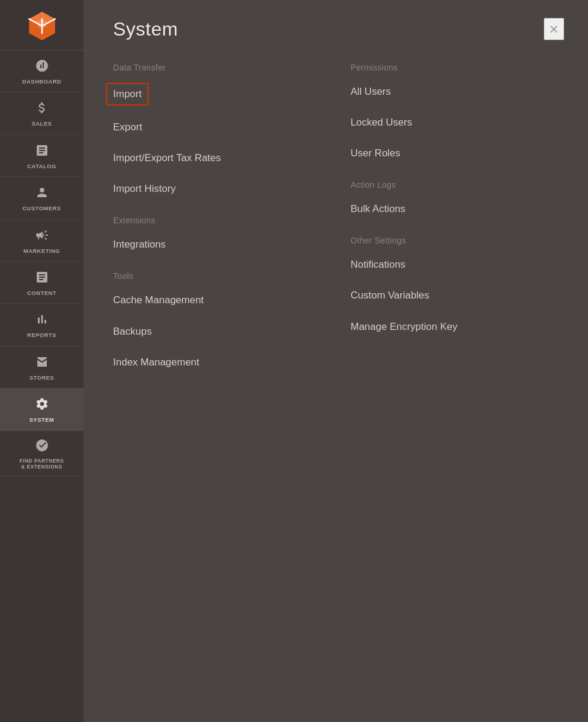 The image size is (588, 722). I want to click on tools-section: Tools Cache Management Backups Index Man…, so click(220, 321).